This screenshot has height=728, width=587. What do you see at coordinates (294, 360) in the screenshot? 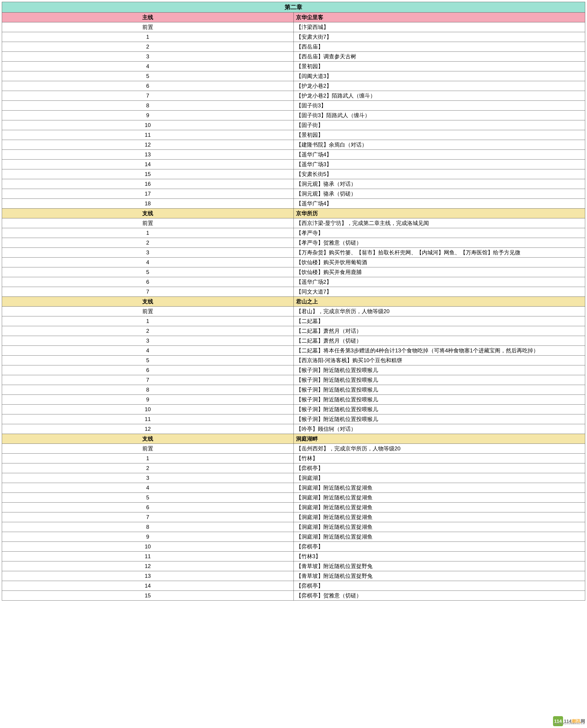
I see `table-row: 5【西京洛阳-河洛客栈】购买10个豆包和糕饼` at bounding box center [294, 360].